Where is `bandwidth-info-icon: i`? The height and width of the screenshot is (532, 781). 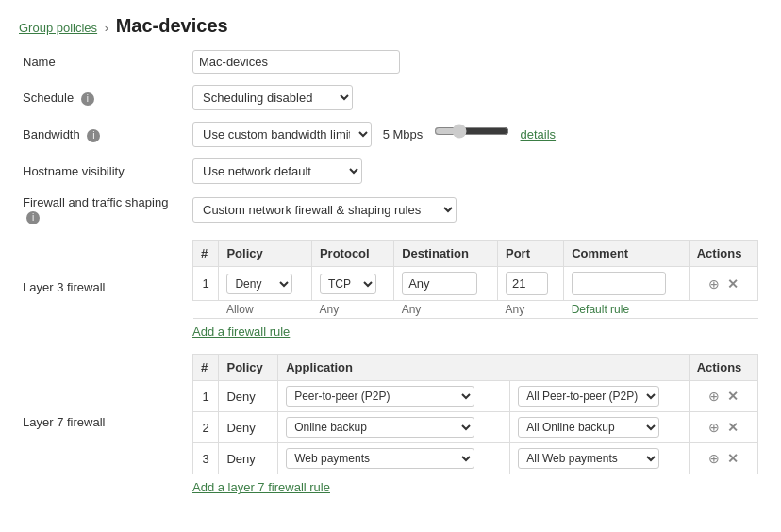 bandwidth-info-icon: i is located at coordinates (93, 136).